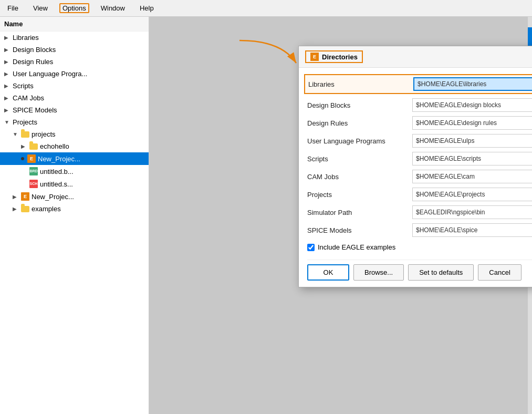  I want to click on dir-row-simulator-path: Simulator Path, so click(420, 212).